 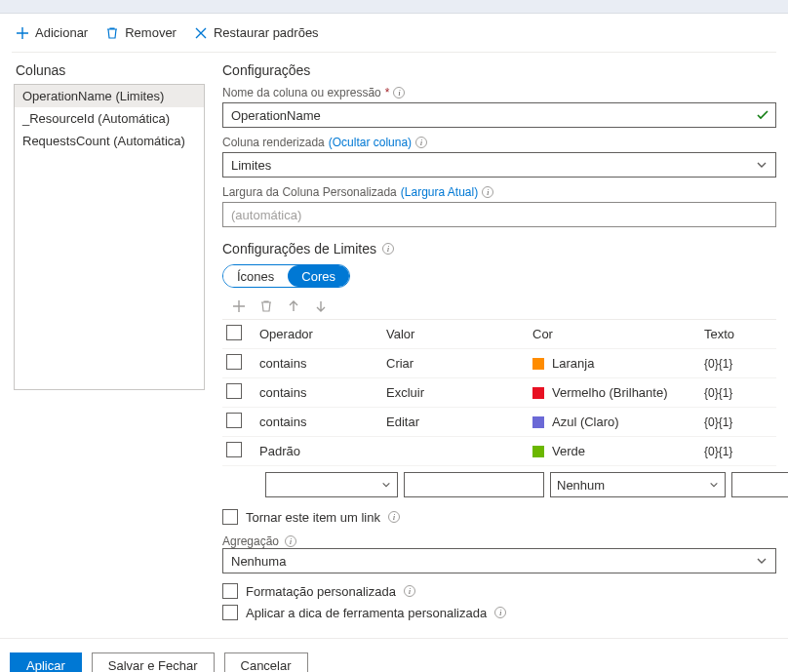 I want to click on new-value-input, so click(x=474, y=485).